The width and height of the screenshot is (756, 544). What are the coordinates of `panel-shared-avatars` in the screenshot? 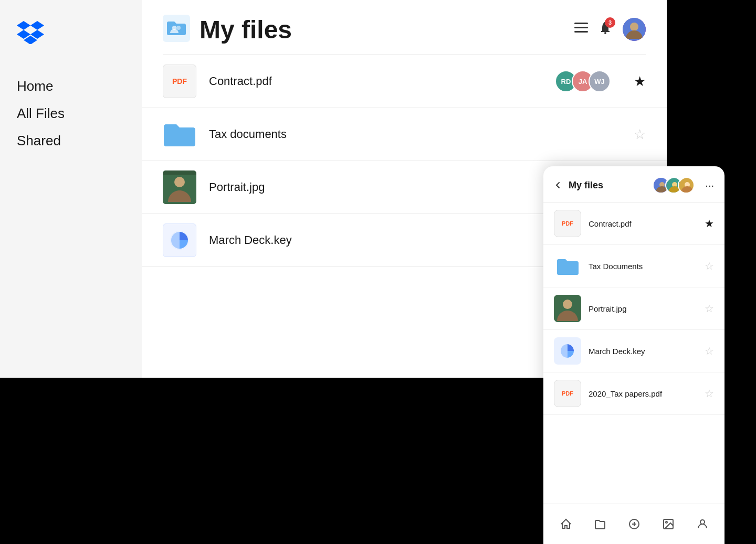 It's located at (674, 185).